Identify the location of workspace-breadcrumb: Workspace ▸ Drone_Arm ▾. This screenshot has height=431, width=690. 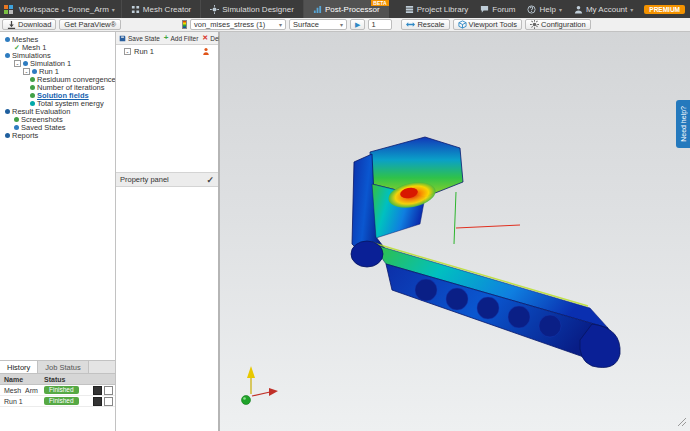
(67, 9).